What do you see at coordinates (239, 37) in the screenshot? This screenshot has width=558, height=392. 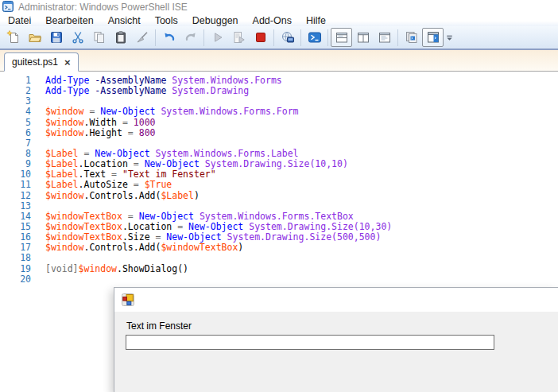 I see `run-selection-icon` at bounding box center [239, 37].